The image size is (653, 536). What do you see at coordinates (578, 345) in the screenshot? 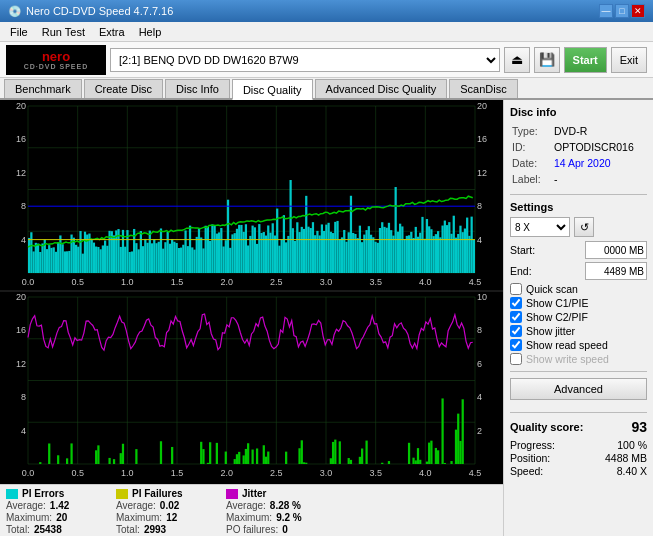
I see `show-read-speed-row: Show read speed` at bounding box center [578, 345].